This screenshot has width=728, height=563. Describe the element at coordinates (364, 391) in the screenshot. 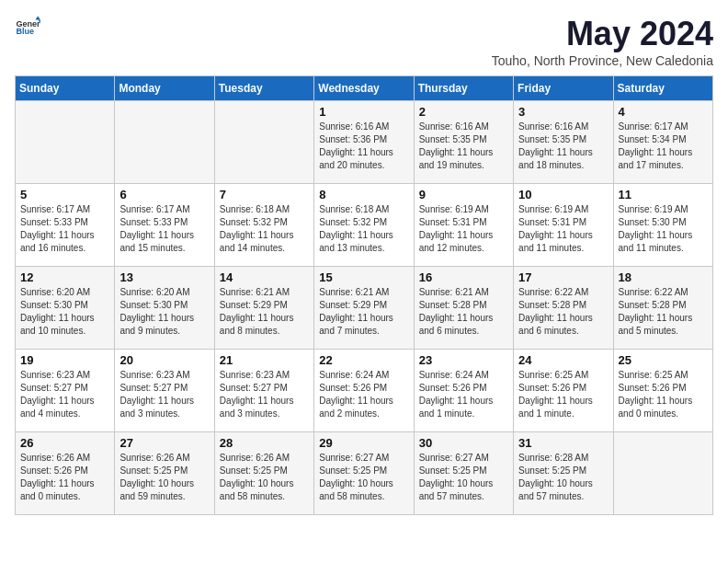

I see `calendar-week-row: 19Sunrise: 6:23 AM Sunset: 5:27 PM Dayli…` at that location.